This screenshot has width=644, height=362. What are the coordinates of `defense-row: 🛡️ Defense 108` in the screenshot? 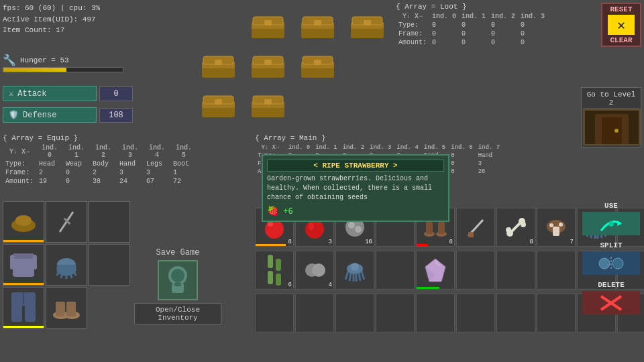 It's located at (68, 115).